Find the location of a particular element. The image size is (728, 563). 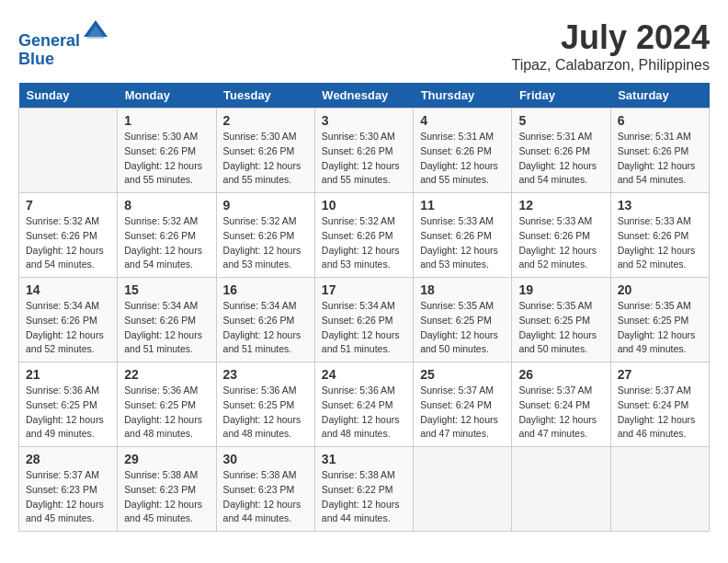

calendar-cell: 10Sunrise: 5:32 AM Sunset: 6:26 PM Dayli… is located at coordinates (364, 236).